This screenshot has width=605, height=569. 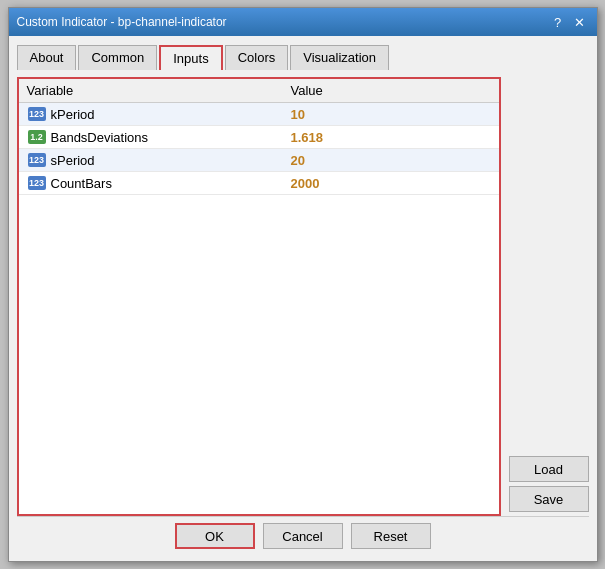 I want to click on bandsdev-type-icon: 1.2, so click(x=37, y=137).